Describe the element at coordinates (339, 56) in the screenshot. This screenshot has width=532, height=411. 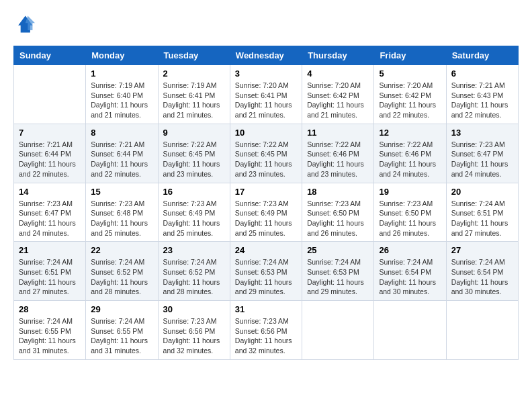
I see `weekday-header-thursday: Thursday` at that location.